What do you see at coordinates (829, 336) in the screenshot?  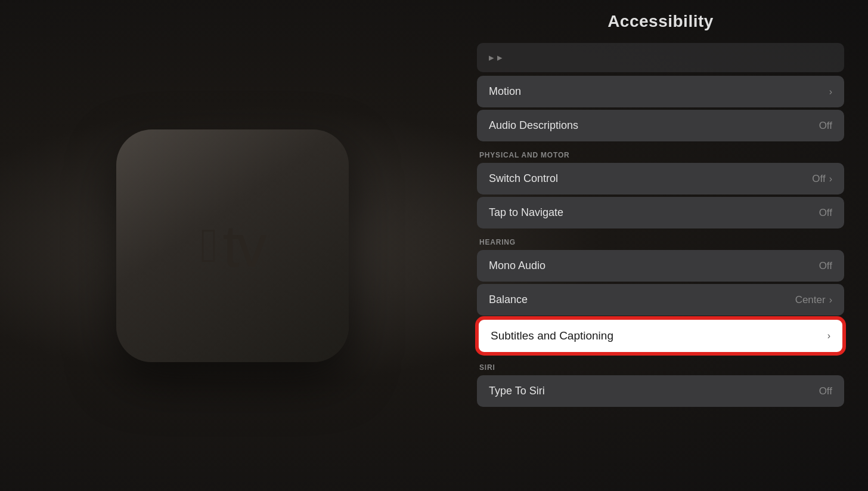 I see `subtitles-captioning-right: ›` at bounding box center [829, 336].